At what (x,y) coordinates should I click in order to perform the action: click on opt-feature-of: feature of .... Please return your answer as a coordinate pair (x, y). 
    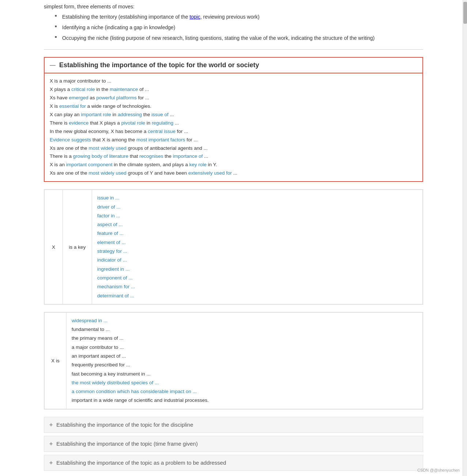
    Looking at the image, I should click on (257, 233).